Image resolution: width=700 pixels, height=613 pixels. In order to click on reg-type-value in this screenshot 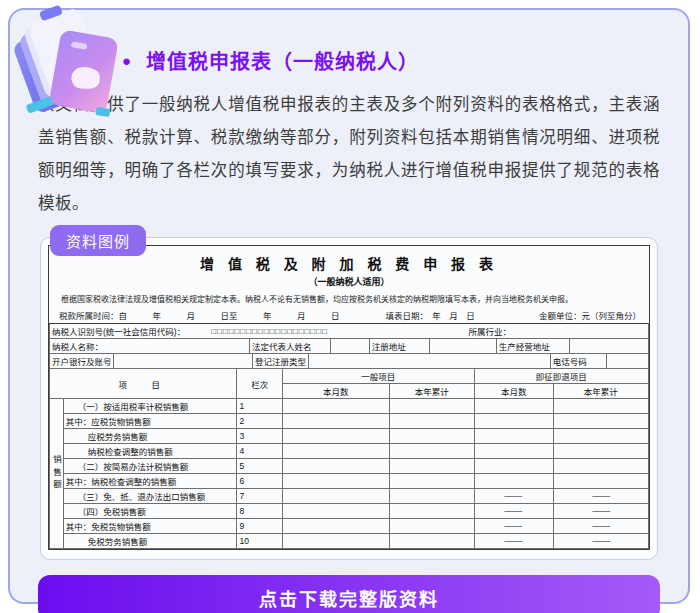, I will do `click(430, 362)`.